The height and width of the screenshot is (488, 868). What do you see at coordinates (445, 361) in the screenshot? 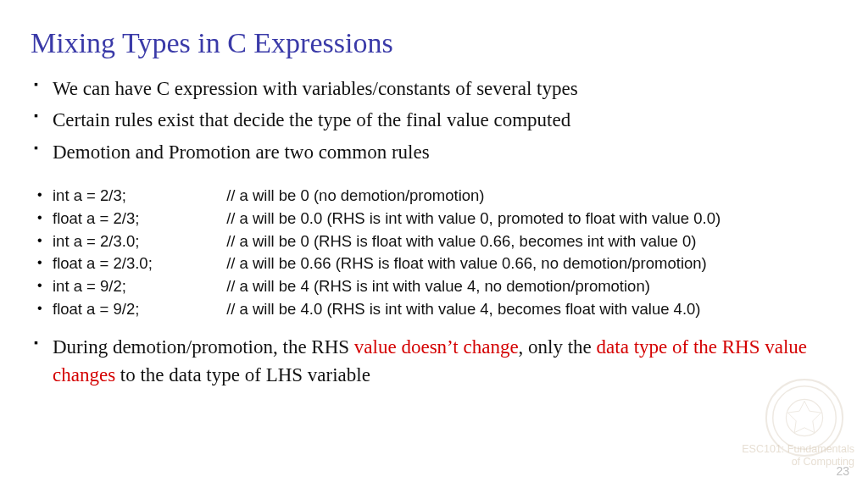
I see `list-item: During demotion/promotion, the RHS value…` at bounding box center [445, 361].